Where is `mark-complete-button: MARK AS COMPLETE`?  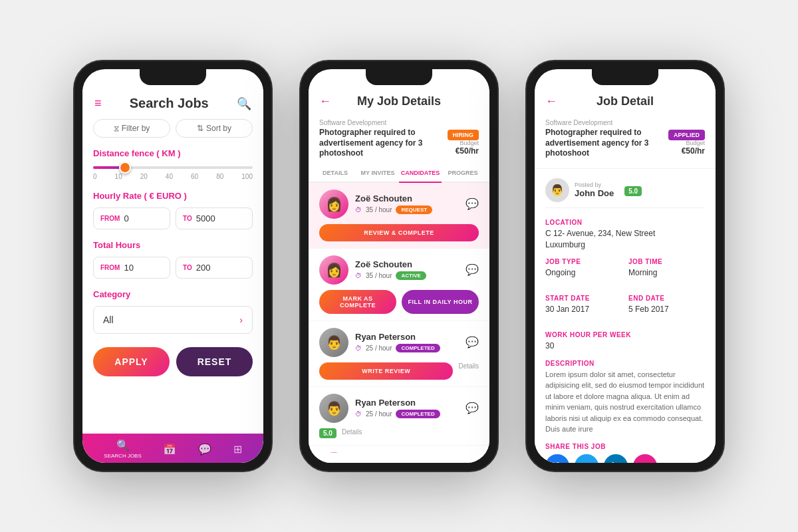
mark-complete-button: MARK AS COMPLETE is located at coordinates (358, 302).